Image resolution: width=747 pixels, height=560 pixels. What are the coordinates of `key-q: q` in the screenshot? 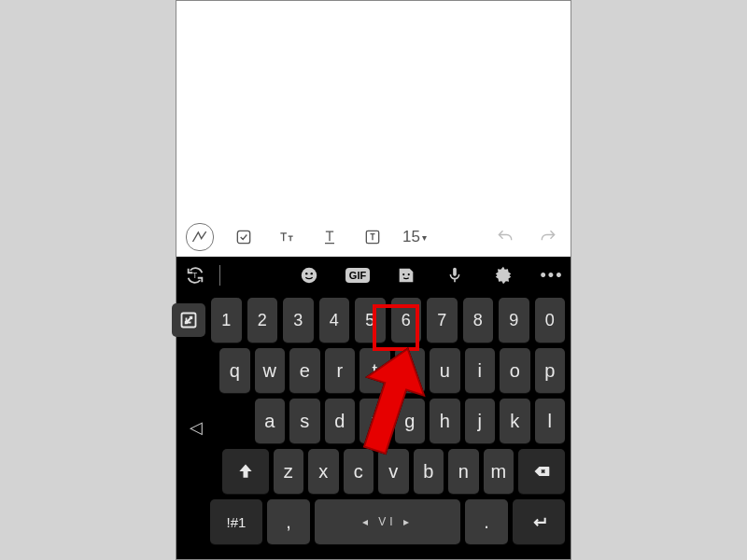 It's located at (235, 371).